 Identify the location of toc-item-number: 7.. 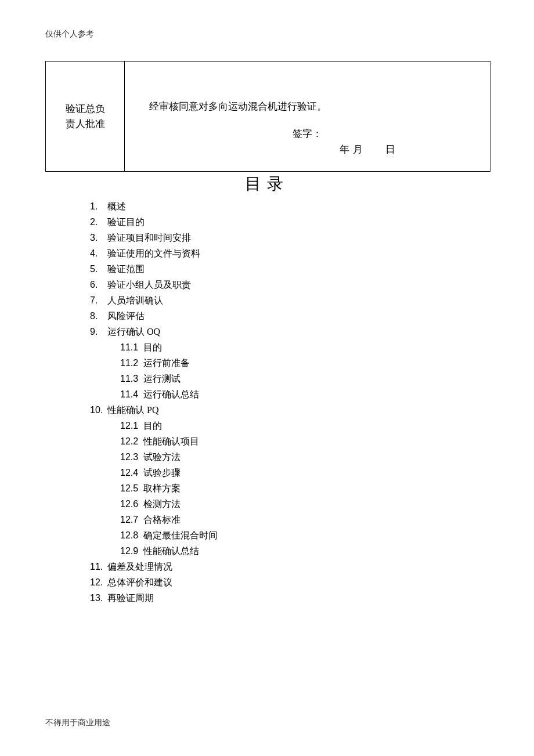
(99, 301).